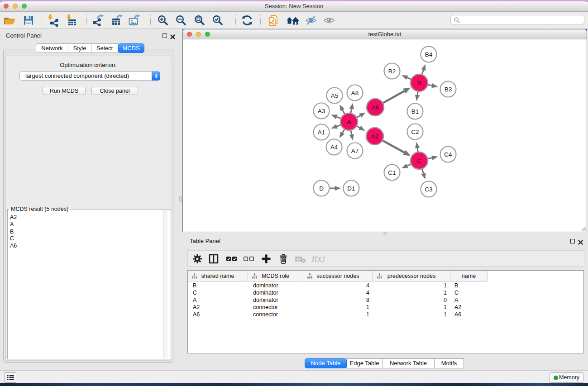 This screenshot has width=588, height=386. Describe the element at coordinates (412, 276) in the screenshot. I see `column-header: predecessor nodes` at that location.